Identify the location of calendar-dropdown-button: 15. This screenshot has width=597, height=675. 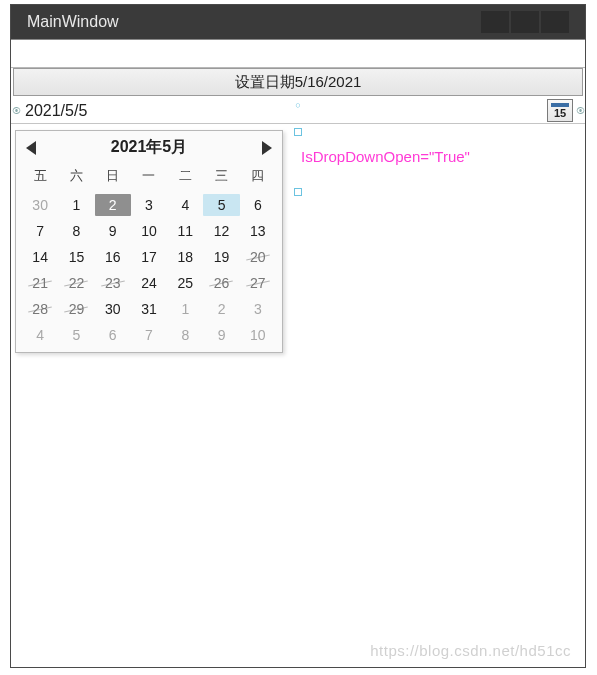
(560, 110).